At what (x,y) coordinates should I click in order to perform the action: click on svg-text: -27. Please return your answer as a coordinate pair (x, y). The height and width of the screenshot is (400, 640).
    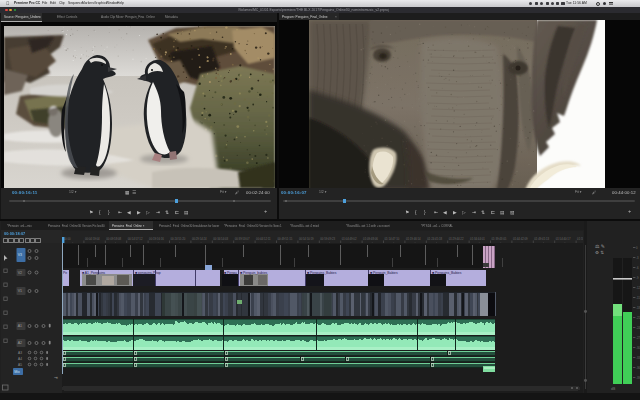
    Looking at the image, I should click on (638, 338).